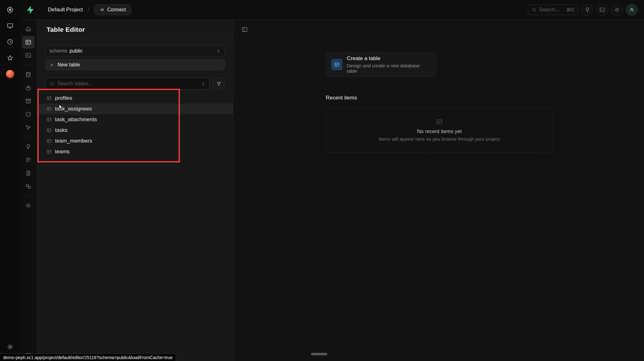 Image resolution: width=644 pixels, height=361 pixels. Describe the element at coordinates (135, 130) in the screenshot. I see `table-row: tasks` at that location.